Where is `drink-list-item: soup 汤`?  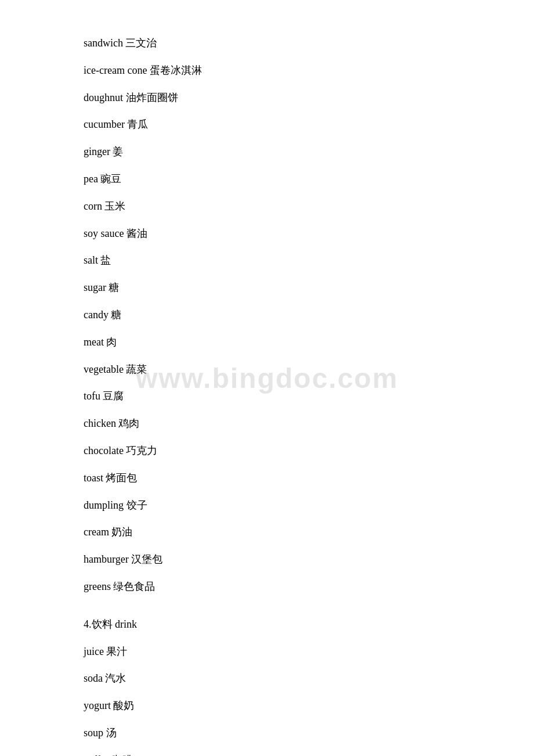 drink-list-item: soup 汤 is located at coordinates (267, 733).